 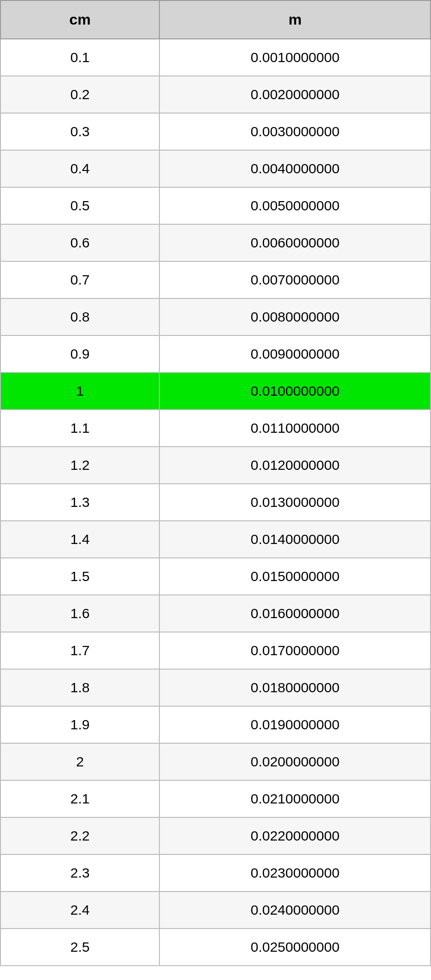 I want to click on cell-cm: 1.7, so click(x=80, y=651).